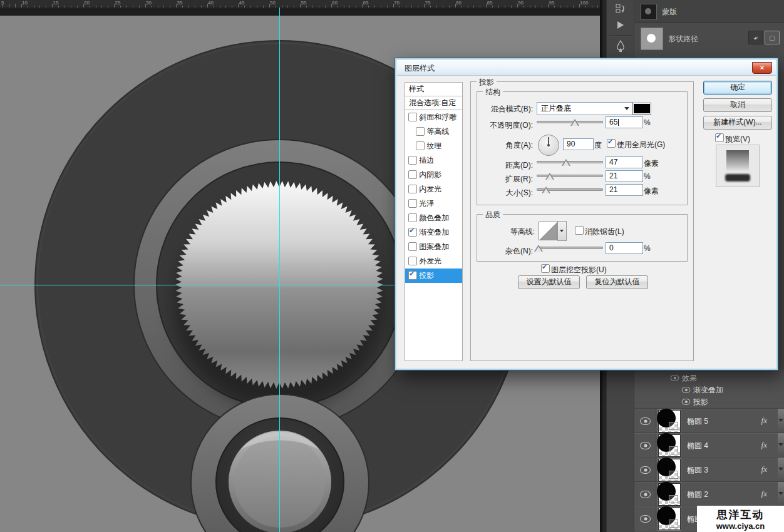 The image size is (784, 532). Describe the element at coordinates (709, 445) in the screenshot. I see `layer-row: 椭圆 4 fx` at that location.